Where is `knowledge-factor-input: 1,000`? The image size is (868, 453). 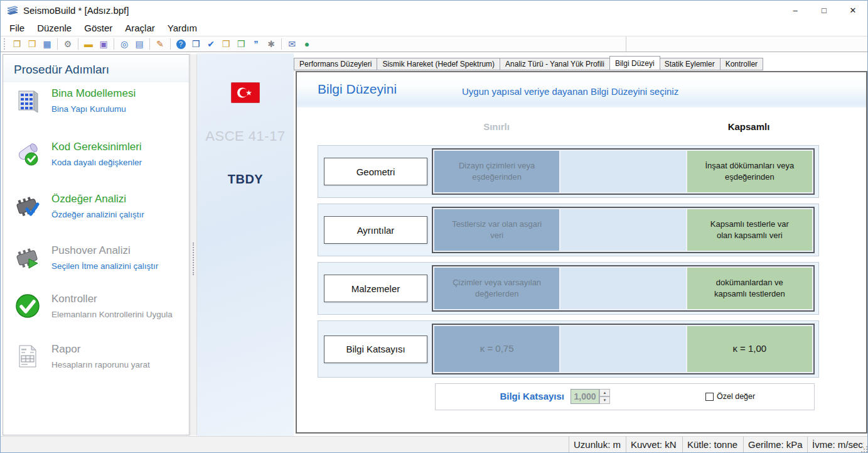 knowledge-factor-input: 1,000 is located at coordinates (585, 396).